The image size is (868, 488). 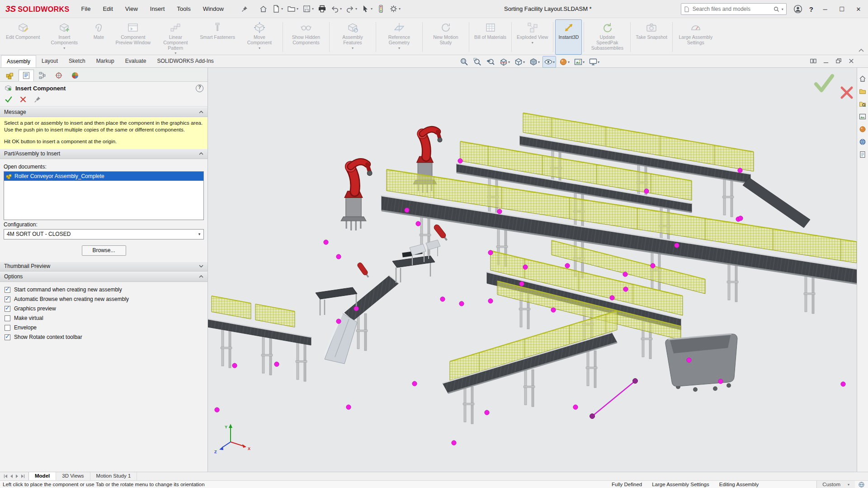 I want to click on menu-view: View, so click(x=132, y=9).